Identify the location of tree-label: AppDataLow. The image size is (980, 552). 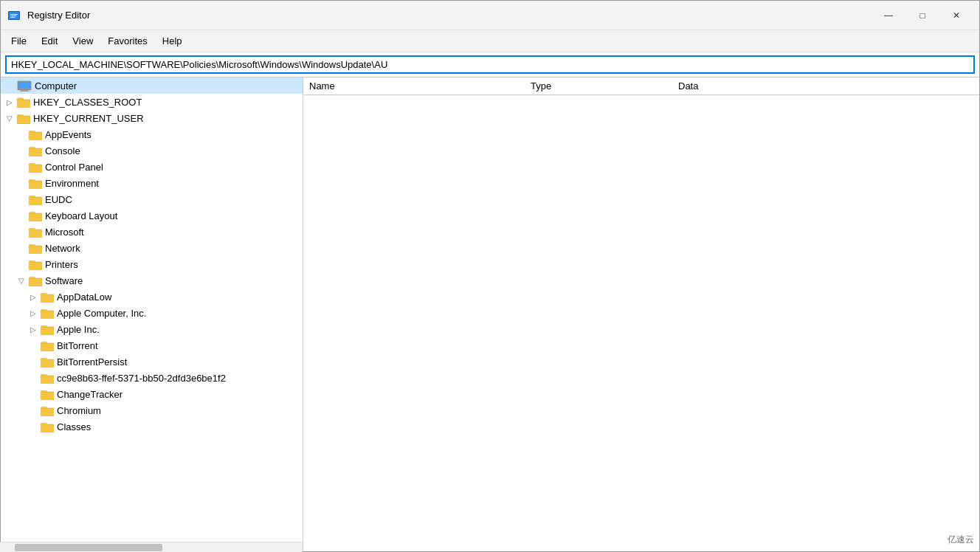
(84, 297).